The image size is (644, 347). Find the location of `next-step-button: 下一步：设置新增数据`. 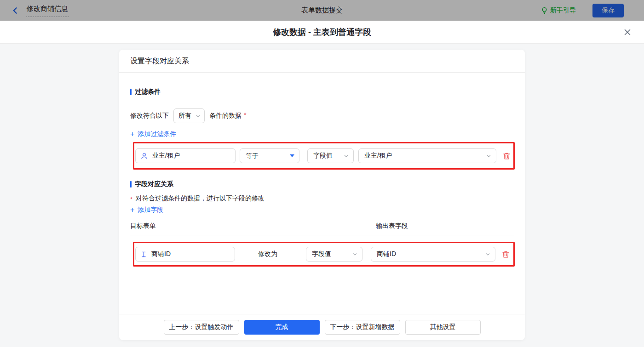

next-step-button: 下一步：设置新增数据 is located at coordinates (362, 327).